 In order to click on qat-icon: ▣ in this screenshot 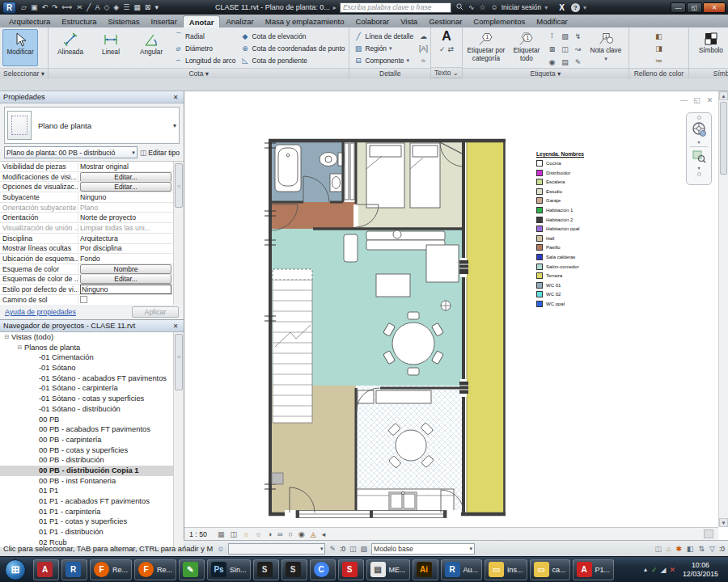, I will do `click(34, 7)`.